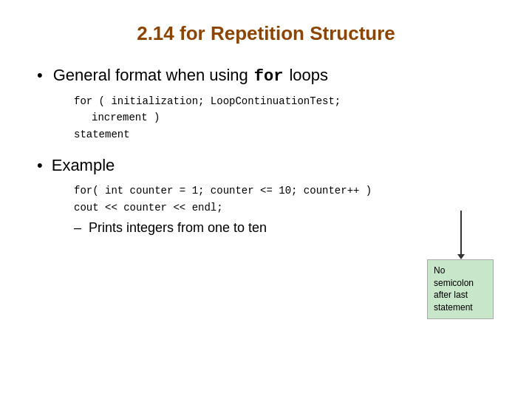  I want to click on sub-bullet: – Prints integers from one to ten, so click(284, 228).